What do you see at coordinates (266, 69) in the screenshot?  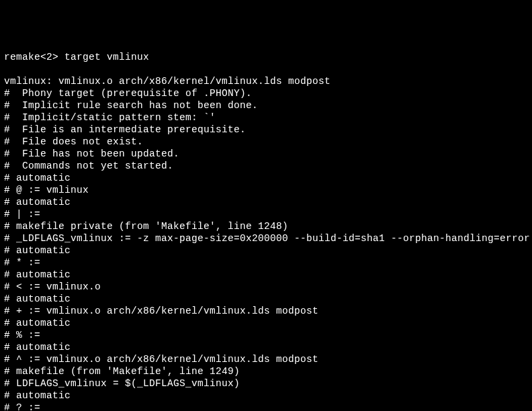 I see `terminal-line` at bounding box center [266, 69].